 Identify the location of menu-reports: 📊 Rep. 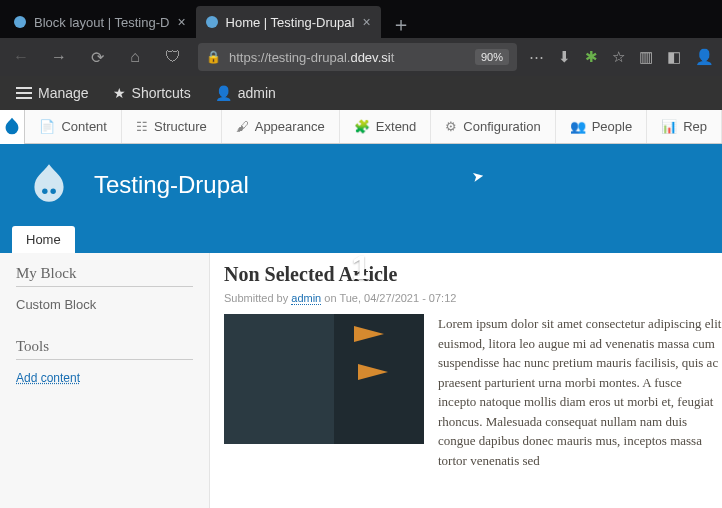
(684, 126).